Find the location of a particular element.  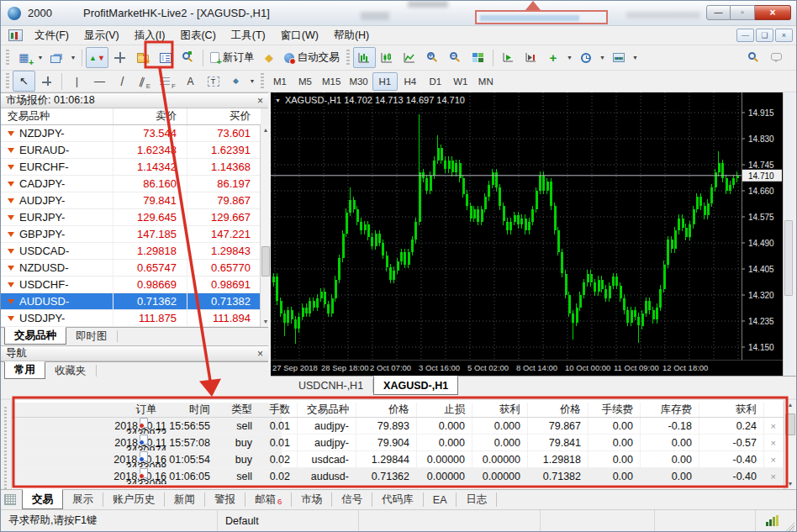

market-watch-row: NZDJPY-73.54473.601 is located at coordinates (131, 134).